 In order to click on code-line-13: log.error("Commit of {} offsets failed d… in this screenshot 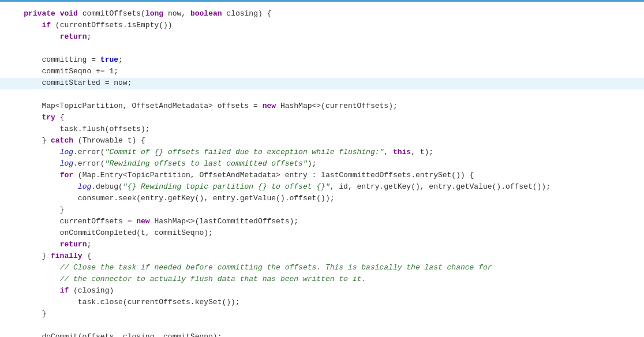, I will do `click(322, 153)`.